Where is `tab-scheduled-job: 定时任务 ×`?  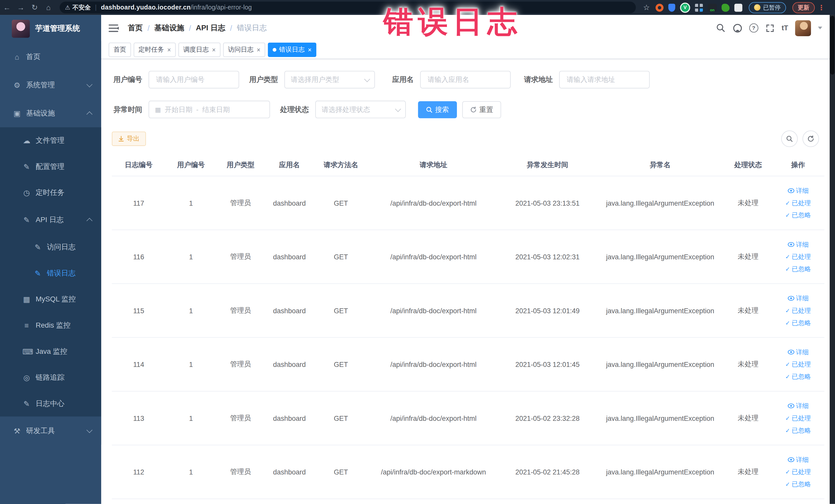
tab-scheduled-job: 定时任务 × is located at coordinates (155, 50).